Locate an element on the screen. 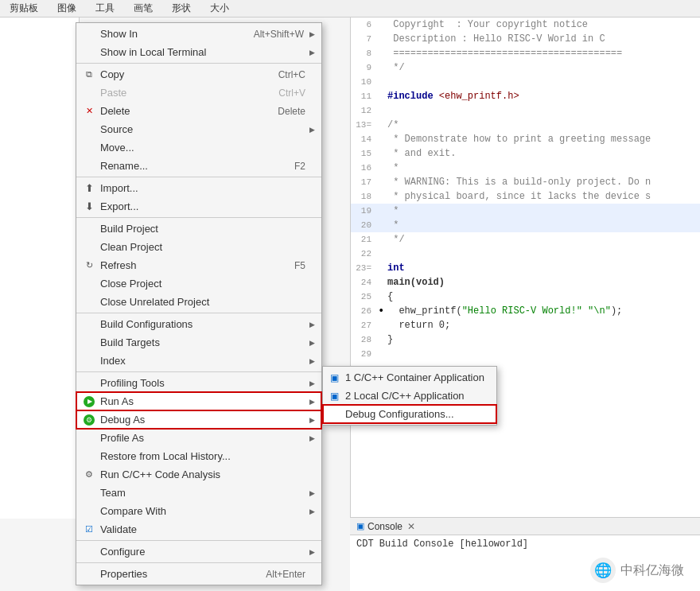 The height and width of the screenshot is (591, 700). code-line-21: 21 */ is located at coordinates (525, 239).